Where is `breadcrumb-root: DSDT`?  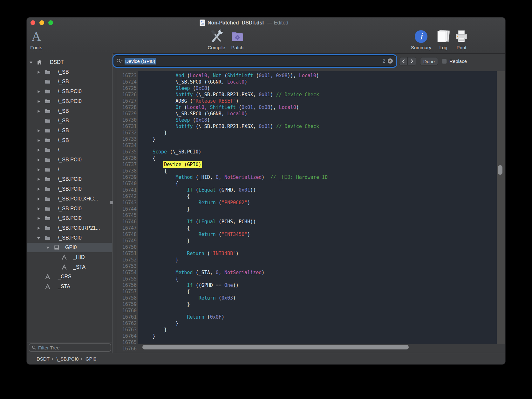
breadcrumb-root: DSDT is located at coordinates (43, 359).